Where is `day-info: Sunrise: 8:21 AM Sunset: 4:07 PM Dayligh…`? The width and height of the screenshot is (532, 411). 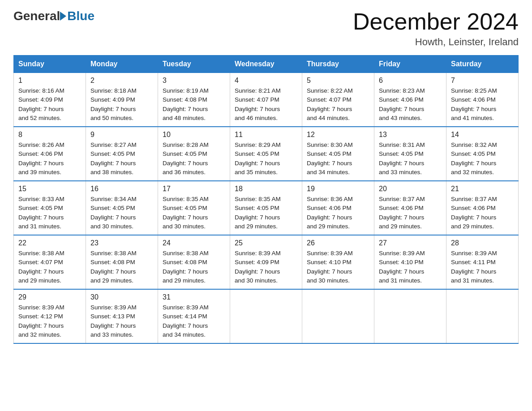 day-info: Sunrise: 8:21 AM Sunset: 4:07 PM Dayligh… is located at coordinates (266, 105).